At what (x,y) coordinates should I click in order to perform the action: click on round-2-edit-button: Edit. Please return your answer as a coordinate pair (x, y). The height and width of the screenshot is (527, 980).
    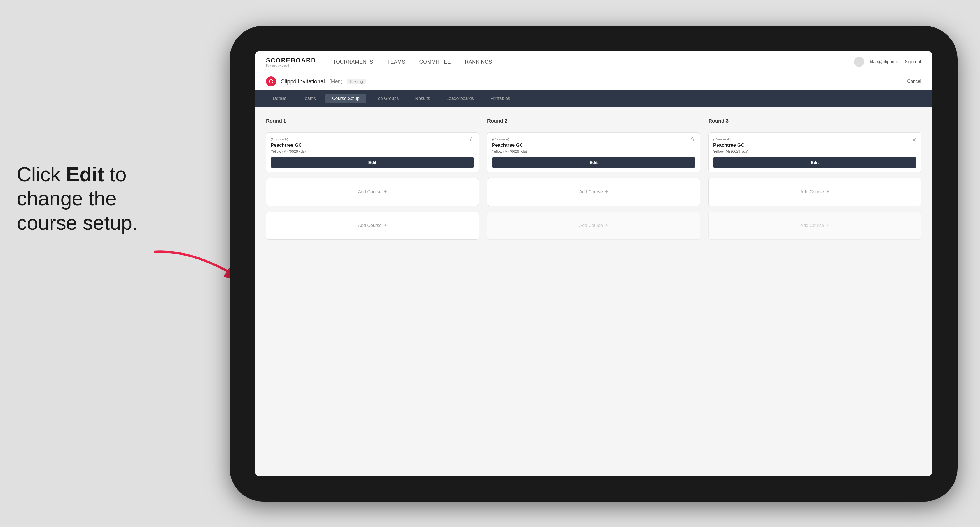
    Looking at the image, I should click on (593, 163).